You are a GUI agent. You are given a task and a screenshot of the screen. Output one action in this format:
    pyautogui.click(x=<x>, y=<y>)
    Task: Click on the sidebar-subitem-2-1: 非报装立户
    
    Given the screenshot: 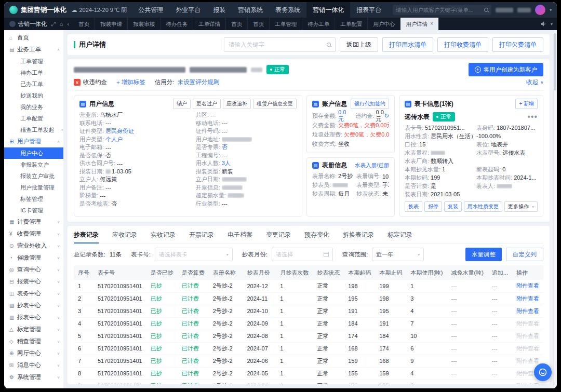 What is the action you would take?
    pyautogui.click(x=34, y=165)
    